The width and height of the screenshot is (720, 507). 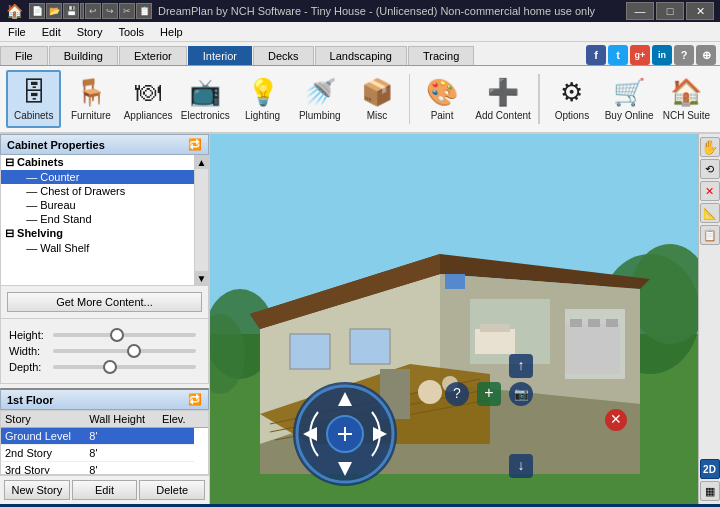 I want to click on cut-icon: ✂, so click(x=127, y=11).